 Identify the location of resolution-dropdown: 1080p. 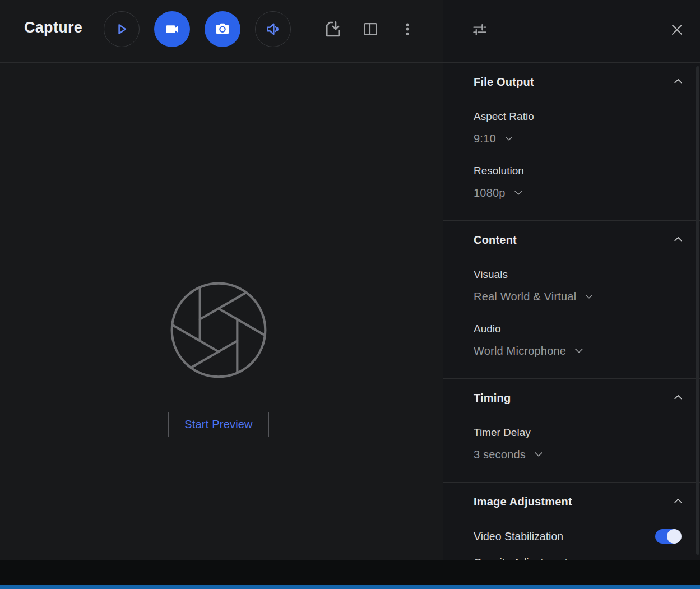
(577, 193).